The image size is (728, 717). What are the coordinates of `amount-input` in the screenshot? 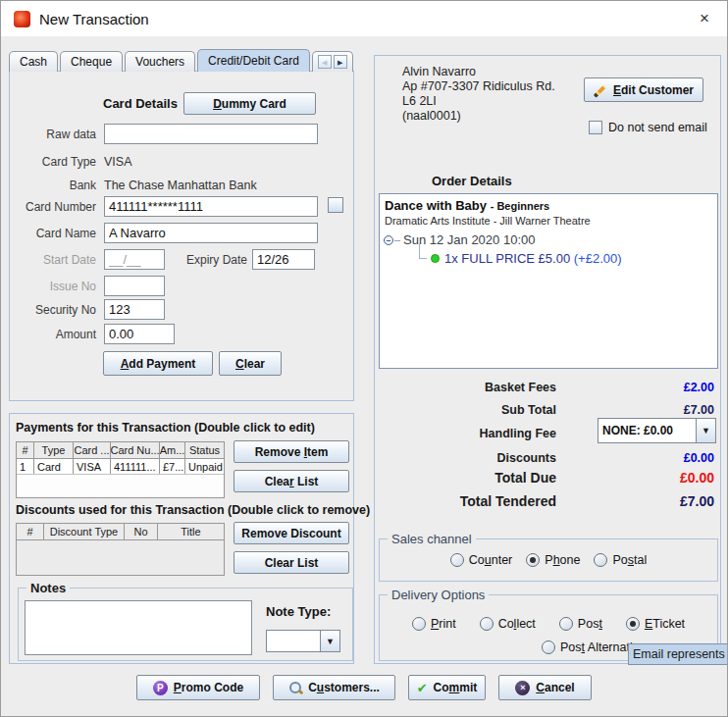 It's located at (139, 333).